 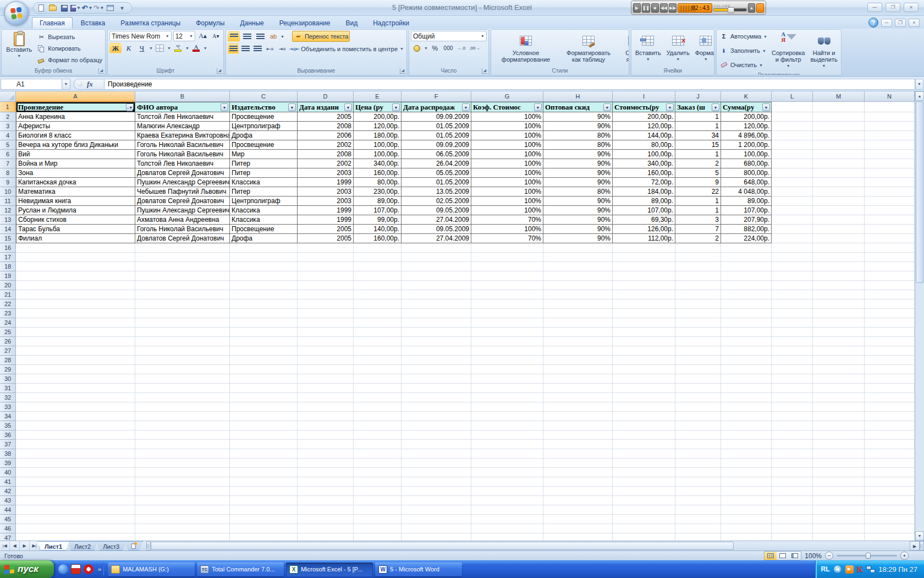 What do you see at coordinates (219, 71) in the screenshot?
I see `dialog-launcher-icon: ◢` at bounding box center [219, 71].